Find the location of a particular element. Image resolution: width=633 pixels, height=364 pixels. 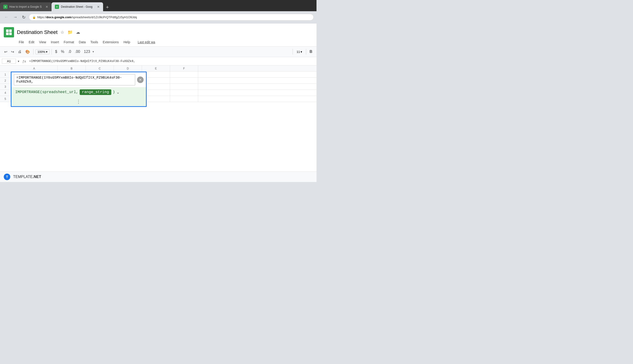

font-size-dropdown-icon: ▾ is located at coordinates (301, 52).